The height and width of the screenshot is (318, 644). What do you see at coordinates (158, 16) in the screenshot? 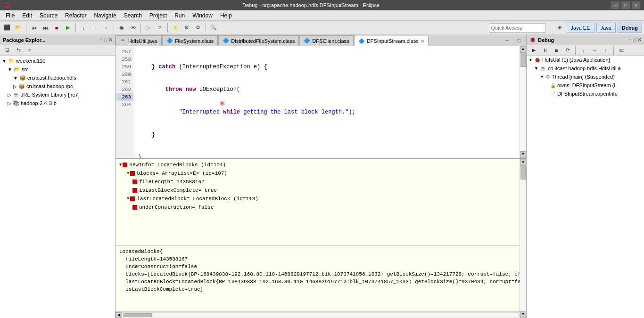
I see `menu-project: Project` at bounding box center [158, 16].